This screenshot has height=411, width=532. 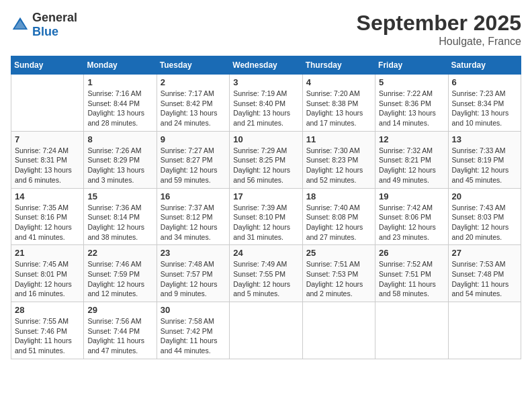 What do you see at coordinates (47, 336) in the screenshot?
I see `day-info: Sunrise: 7:55 AMSunset: 7:46 PMDaylight:…` at bounding box center [47, 336].